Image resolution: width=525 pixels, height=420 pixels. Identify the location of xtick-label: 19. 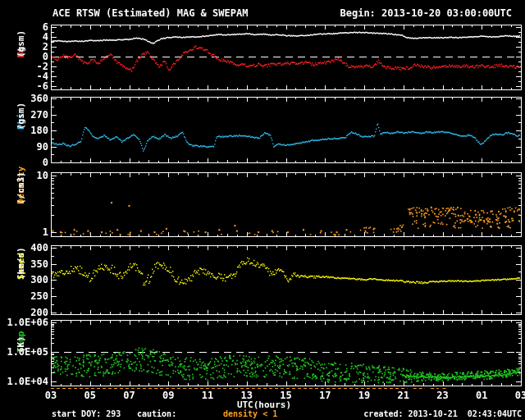
(364, 395).